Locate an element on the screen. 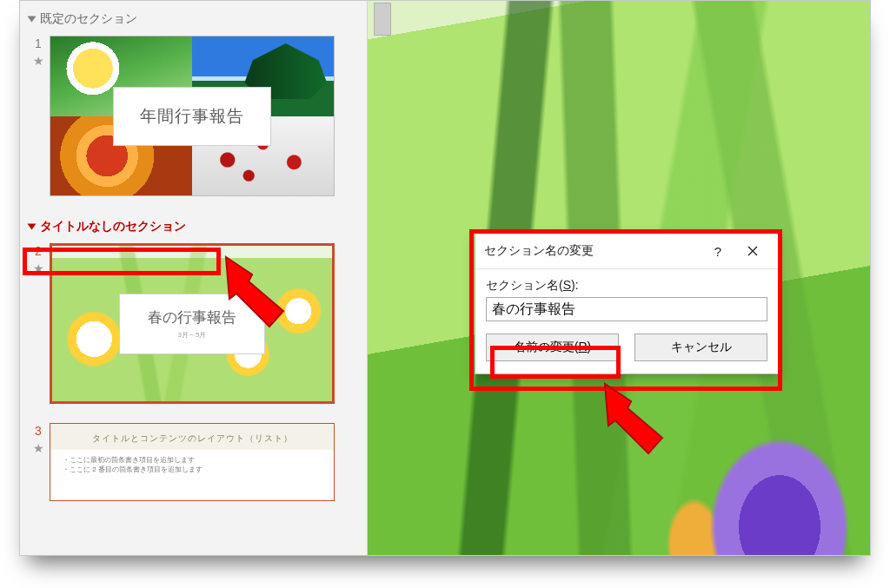  close-button is located at coordinates (753, 251).